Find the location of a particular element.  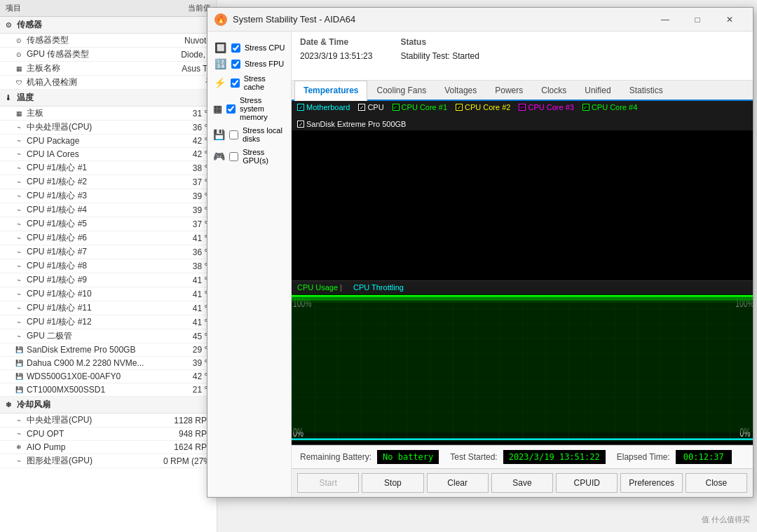

row-value: 21 °C is located at coordinates (182, 390).